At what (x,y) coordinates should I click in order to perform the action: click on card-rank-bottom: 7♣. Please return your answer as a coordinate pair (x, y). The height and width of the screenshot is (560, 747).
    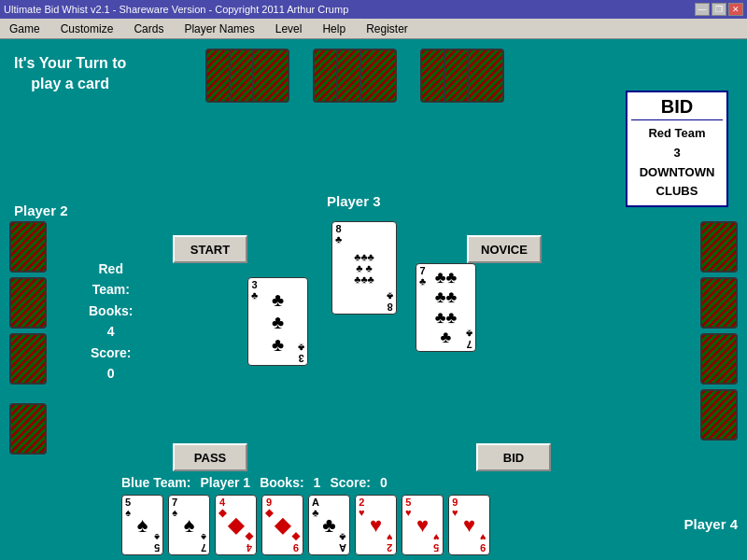
    Looking at the image, I should click on (469, 339).